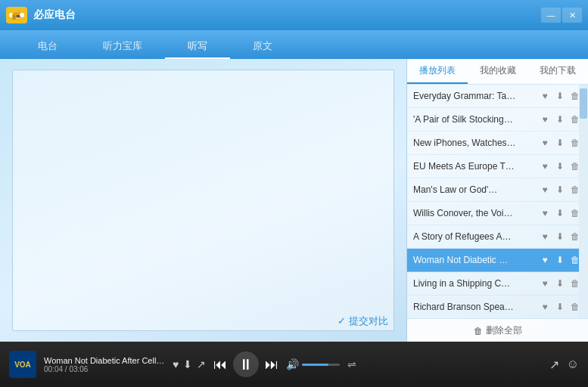 The image size is (588, 387). What do you see at coordinates (551, 15) in the screenshot?
I see `minimize-button: —` at bounding box center [551, 15].